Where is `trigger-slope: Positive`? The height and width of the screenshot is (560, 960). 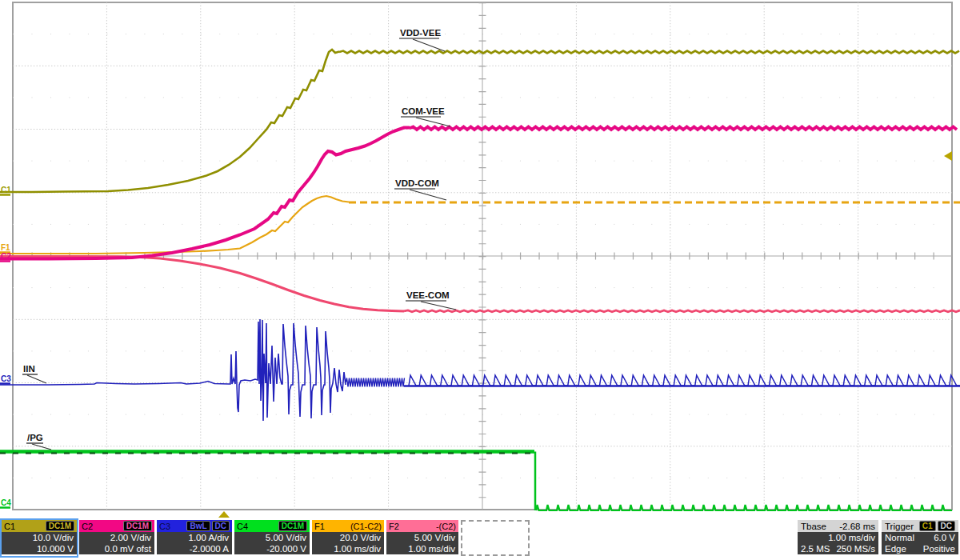
trigger-slope: Positive is located at coordinates (939, 549).